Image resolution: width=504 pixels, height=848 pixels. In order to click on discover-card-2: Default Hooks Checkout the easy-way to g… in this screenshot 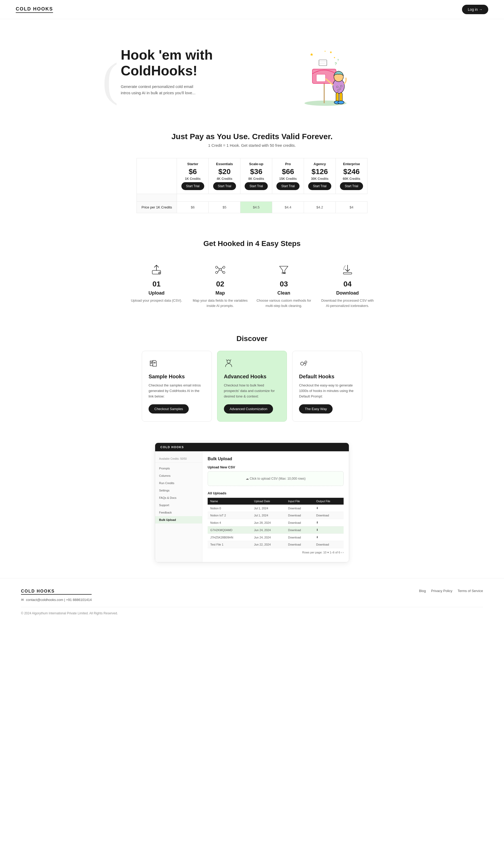, I will do `click(327, 386)`.